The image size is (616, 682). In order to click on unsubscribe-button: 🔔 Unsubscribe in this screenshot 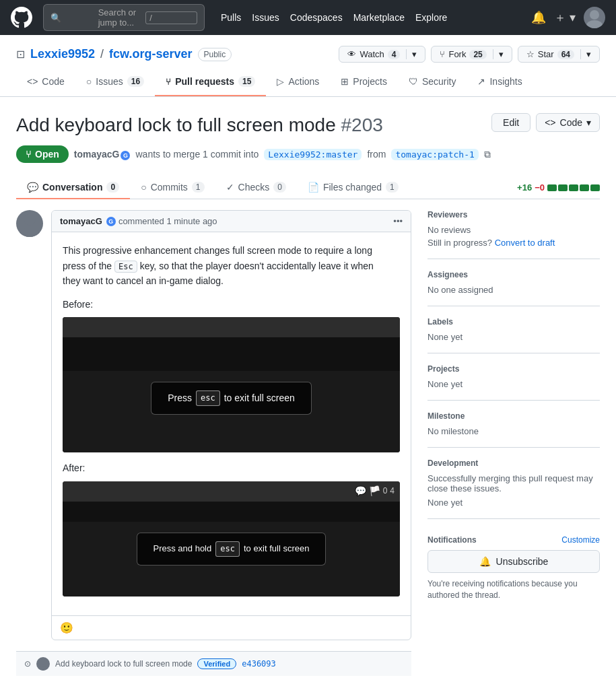, I will do `click(514, 561)`.